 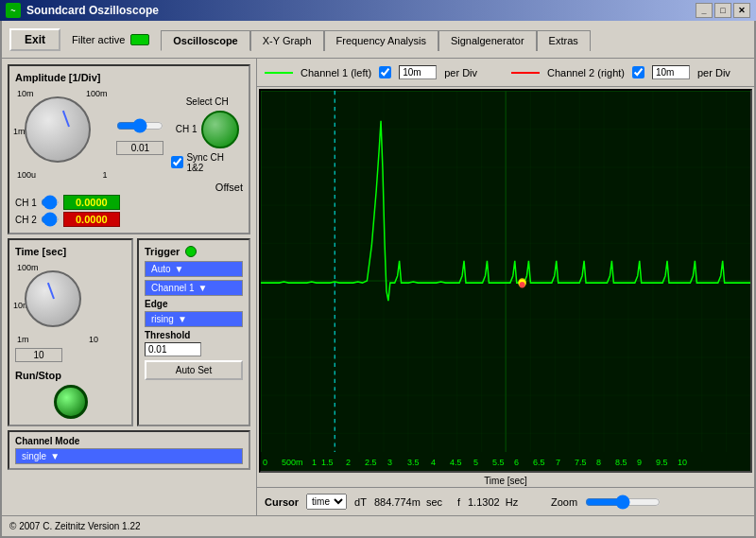 What do you see at coordinates (714, 73) in the screenshot?
I see `ch2-per-div-unit: per Div` at bounding box center [714, 73].